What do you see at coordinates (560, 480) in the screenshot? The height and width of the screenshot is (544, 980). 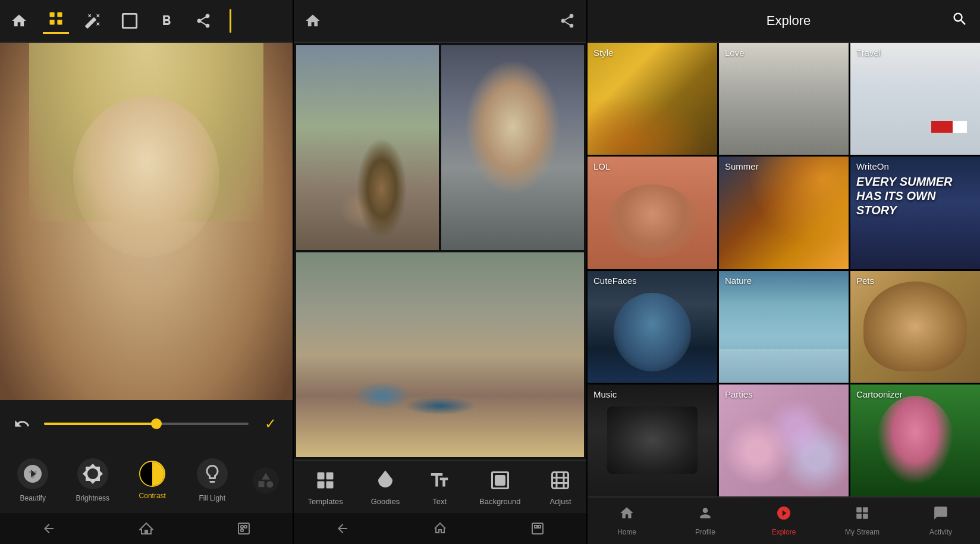 I see `adjust-icon` at bounding box center [560, 480].